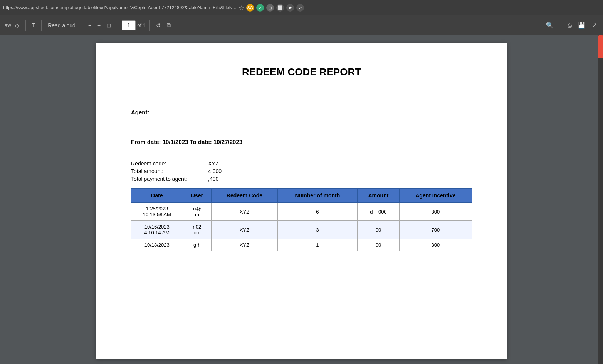 Image resolution: width=603 pixels, height=364 pixels. Describe the element at coordinates (290, 8) in the screenshot. I see `favorites-icon: ★` at that location.